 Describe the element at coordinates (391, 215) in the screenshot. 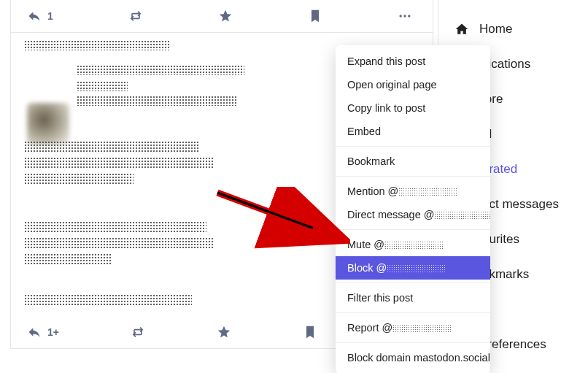

I see `menu-item-label: Direct message @` at that location.